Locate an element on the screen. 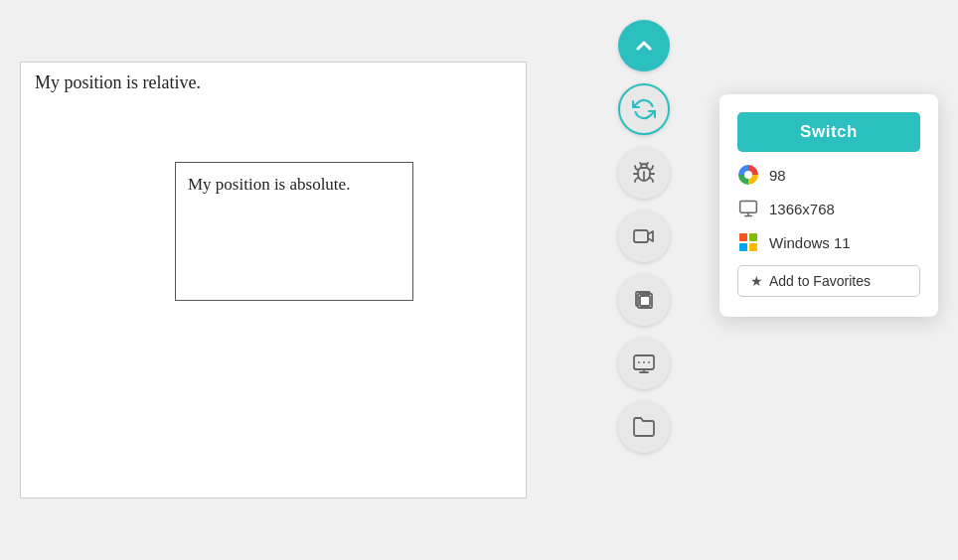  bug-button is located at coordinates (644, 173).